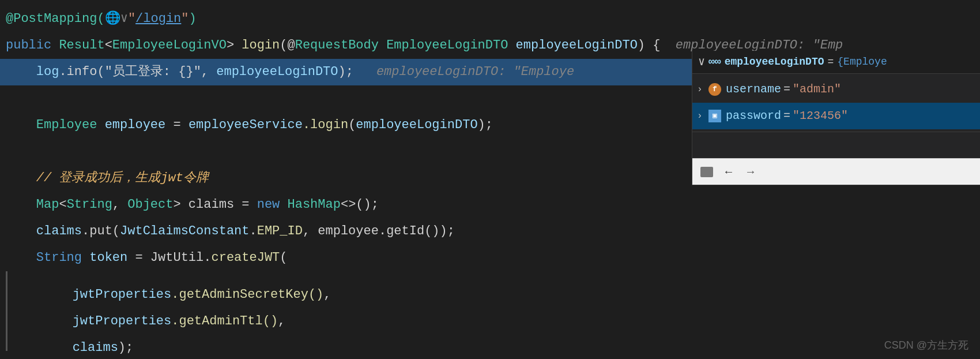 Image resolution: width=980 pixels, height=359 pixels. Describe the element at coordinates (753, 116) in the screenshot. I see `password-var-name: password` at that location.